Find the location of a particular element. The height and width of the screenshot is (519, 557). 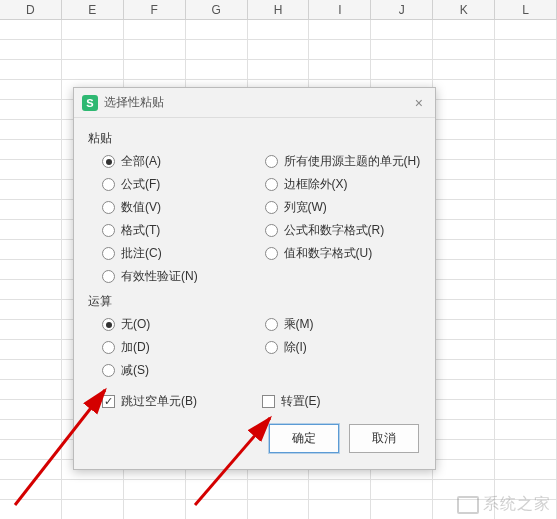

paste-option-radio: 公式(F) is located at coordinates (180, 184).